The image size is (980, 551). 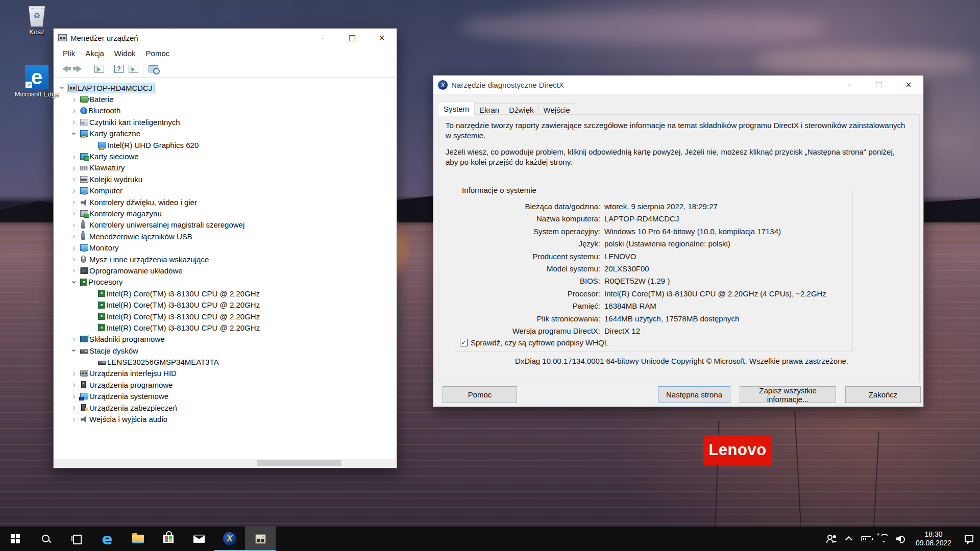 What do you see at coordinates (225, 168) in the screenshot?
I see `tree-item: Klawiatury` at bounding box center [225, 168].